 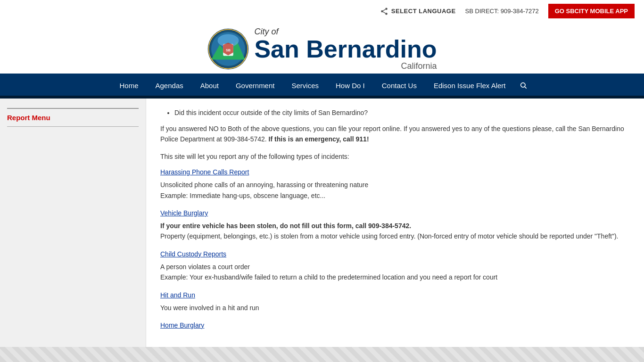 What do you see at coordinates (470, 85) in the screenshot?
I see `nav-edison: Edison Issue Flex Alert` at bounding box center [470, 85].